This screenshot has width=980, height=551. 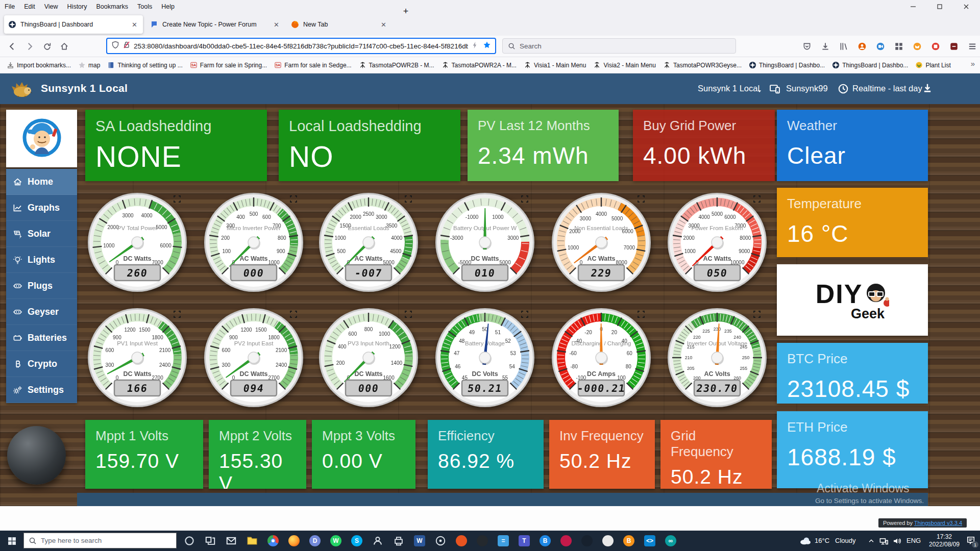 What do you see at coordinates (397, 65) in the screenshot?
I see `bookmark-item: TasmotaPOWR2B - M...` at bounding box center [397, 65].